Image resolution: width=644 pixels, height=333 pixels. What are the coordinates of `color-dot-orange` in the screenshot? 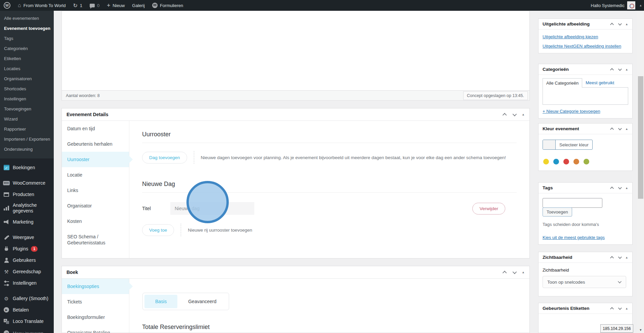 It's located at (576, 162).